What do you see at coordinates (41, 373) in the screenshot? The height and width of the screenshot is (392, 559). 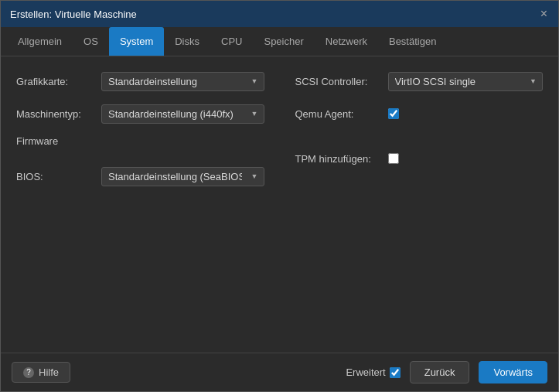 I see `help-button: ? Hilfe` at bounding box center [41, 373].